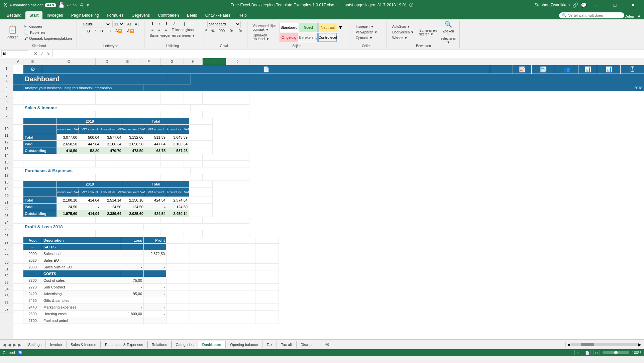 The image size is (644, 363). What do you see at coordinates (428, 32) in the screenshot?
I see `sort-filter-button: Sorteren enfilteren ▼` at bounding box center [428, 32].